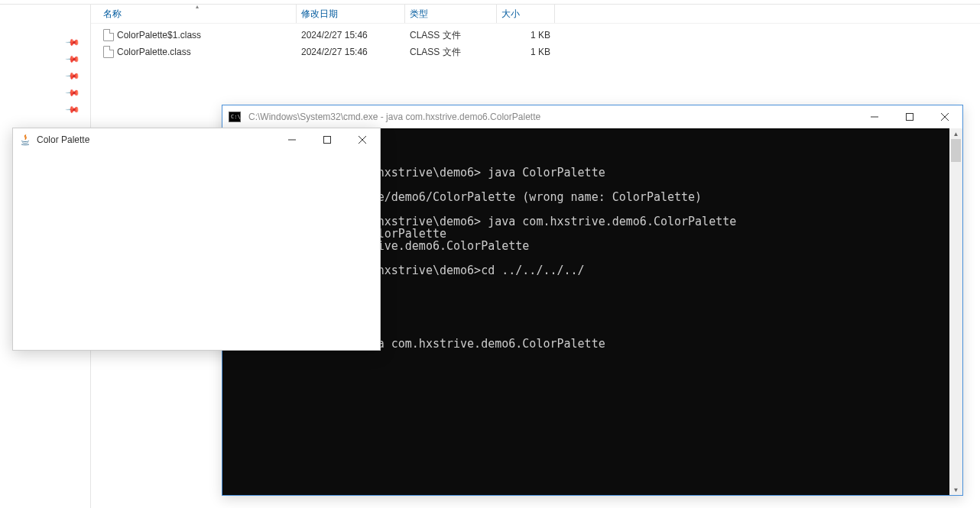 The height and width of the screenshot is (508, 980). Describe the element at coordinates (320, 14) in the screenshot. I see `header-date-label: 修改日期` at that location.